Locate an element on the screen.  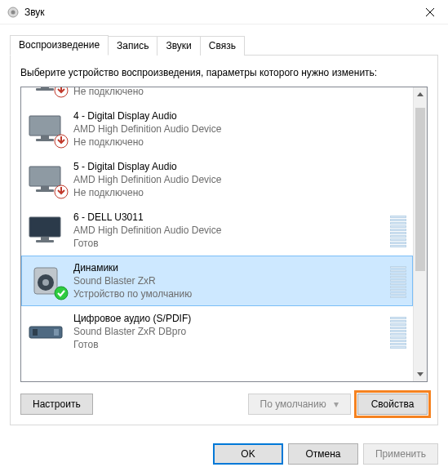
device-item: Динамики Sound Blaster ZxR Устройство по… is located at coordinates (217, 281).